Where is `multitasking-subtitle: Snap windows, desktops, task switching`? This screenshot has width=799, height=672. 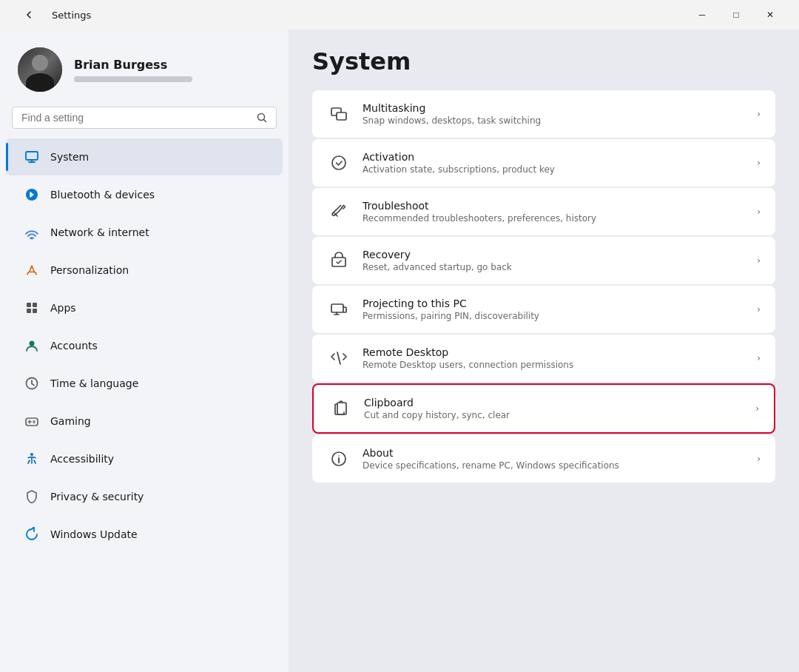
multitasking-subtitle: Snap windows, desktops, task switching is located at coordinates (553, 121).